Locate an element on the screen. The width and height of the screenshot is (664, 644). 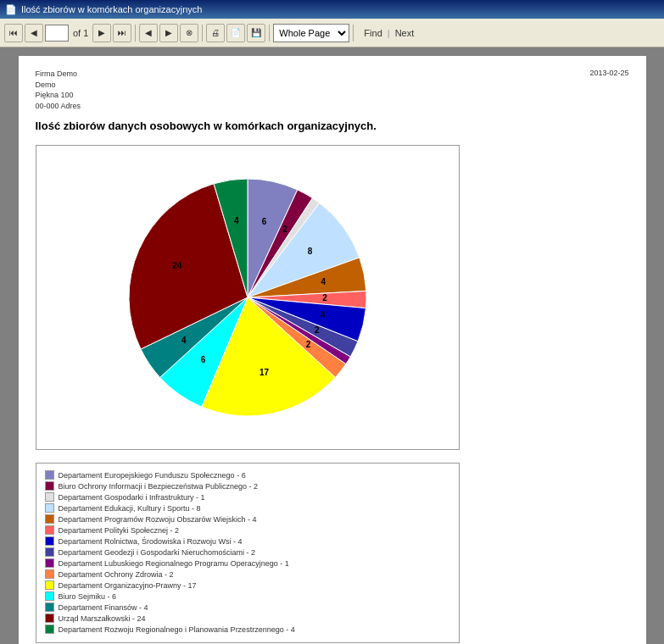
next-button-label: Next is located at coordinates (405, 33).